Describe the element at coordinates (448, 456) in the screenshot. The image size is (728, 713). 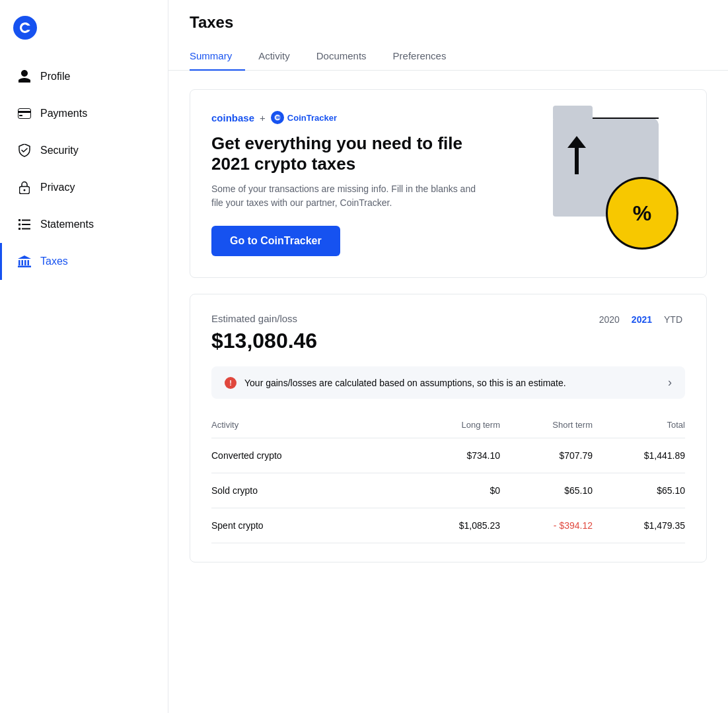
I see `table-row: Converted crypto $734.10 $707.79 $1,441.…` at that location.